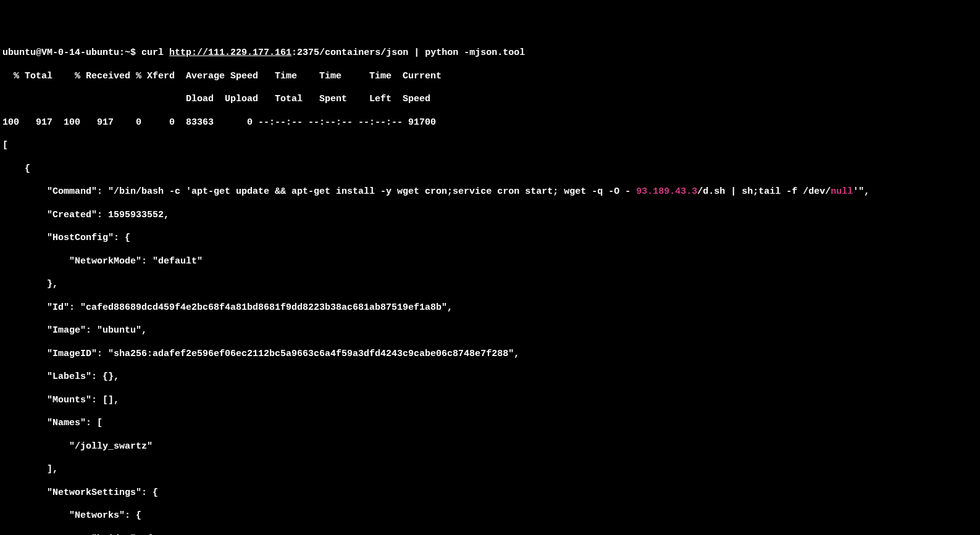 Image resolution: width=980 pixels, height=535 pixels. I want to click on command-null: null, so click(842, 191).